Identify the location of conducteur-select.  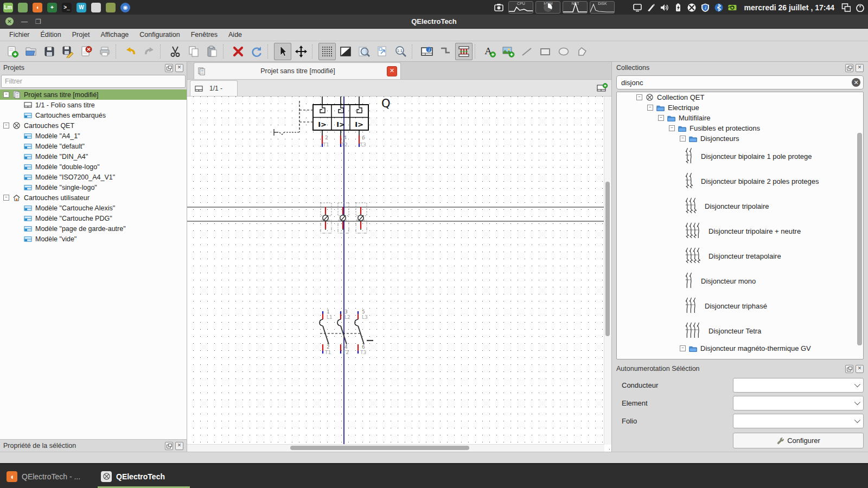
(799, 385).